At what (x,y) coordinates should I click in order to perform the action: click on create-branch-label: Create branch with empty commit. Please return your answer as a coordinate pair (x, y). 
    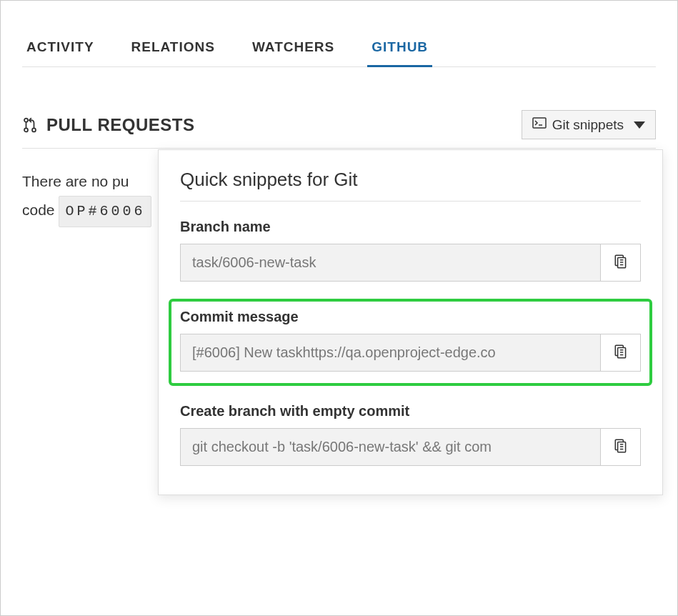
    Looking at the image, I should click on (410, 412).